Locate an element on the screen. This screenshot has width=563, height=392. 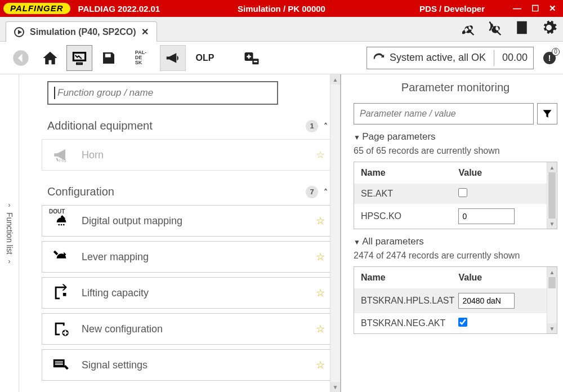
param-name: HPSC.KO is located at coordinates (410, 216).